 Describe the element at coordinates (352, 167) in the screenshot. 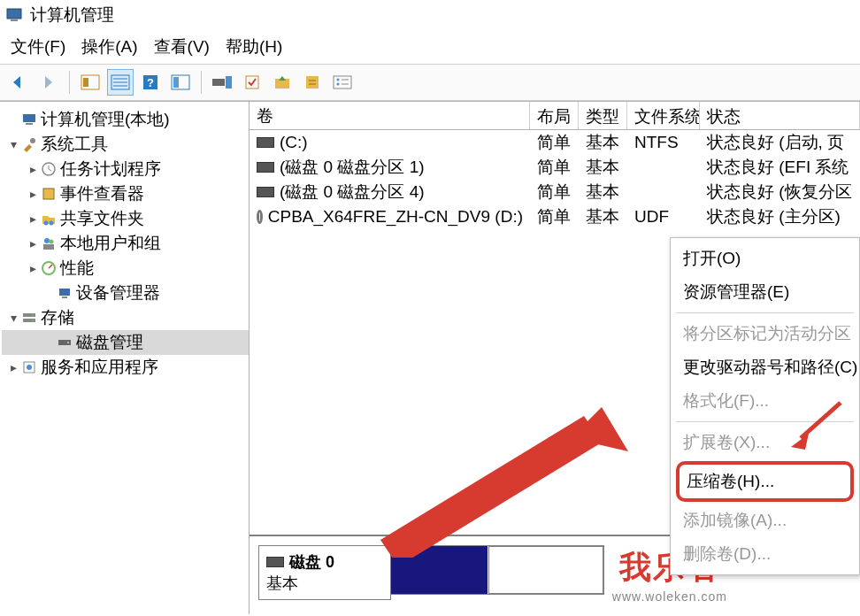

I see `volume-name: (磁盘 0 磁盘分区 1)` at that location.